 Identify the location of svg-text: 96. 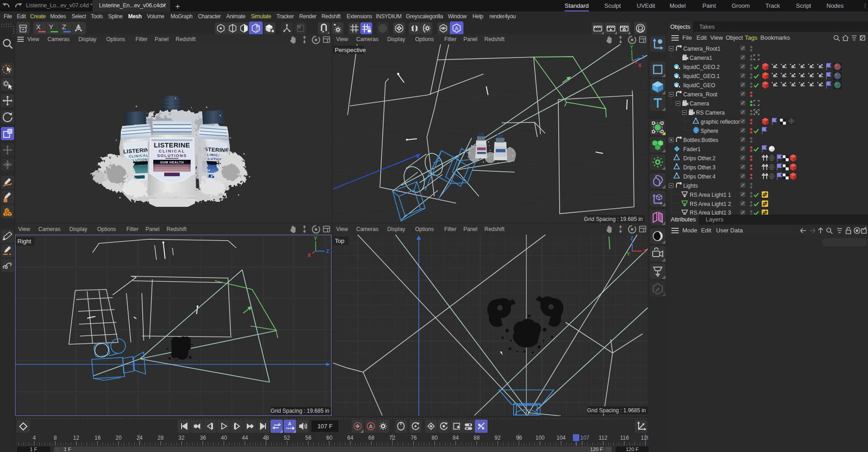
(519, 438).